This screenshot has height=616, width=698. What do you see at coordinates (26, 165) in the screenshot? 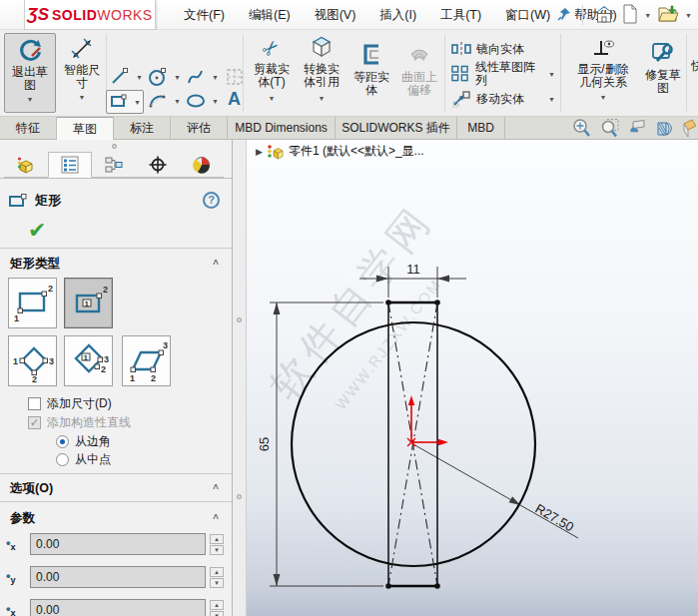
I see `part-icon` at bounding box center [26, 165].